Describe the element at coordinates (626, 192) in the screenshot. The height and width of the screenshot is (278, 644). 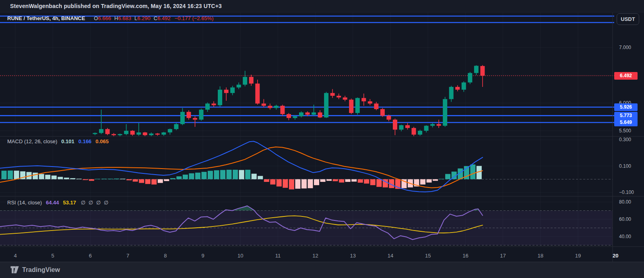
I see `macd-scale-tick: −0.100` at that location.